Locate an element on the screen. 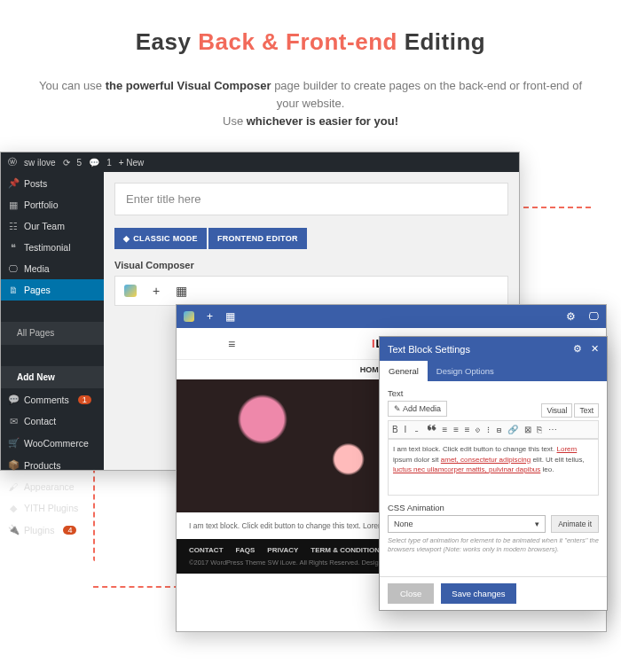  wysiwyg-toolbar: B I ﹘ ❝ ≡ ≡ ≡ ⊘ ⋮ ⊟ 🔗 ⊠ ⎘ ⋯ is located at coordinates (493, 429).